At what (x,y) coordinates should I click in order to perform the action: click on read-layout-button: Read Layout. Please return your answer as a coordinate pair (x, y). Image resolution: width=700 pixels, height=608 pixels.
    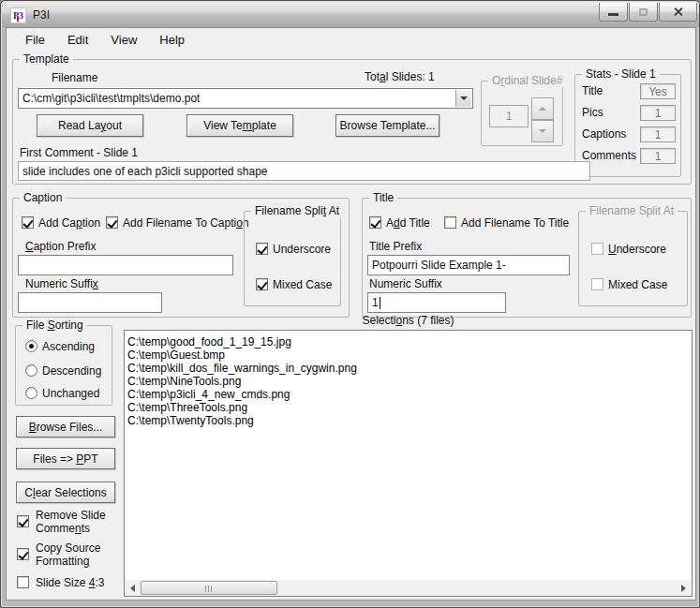
    Looking at the image, I should click on (90, 126).